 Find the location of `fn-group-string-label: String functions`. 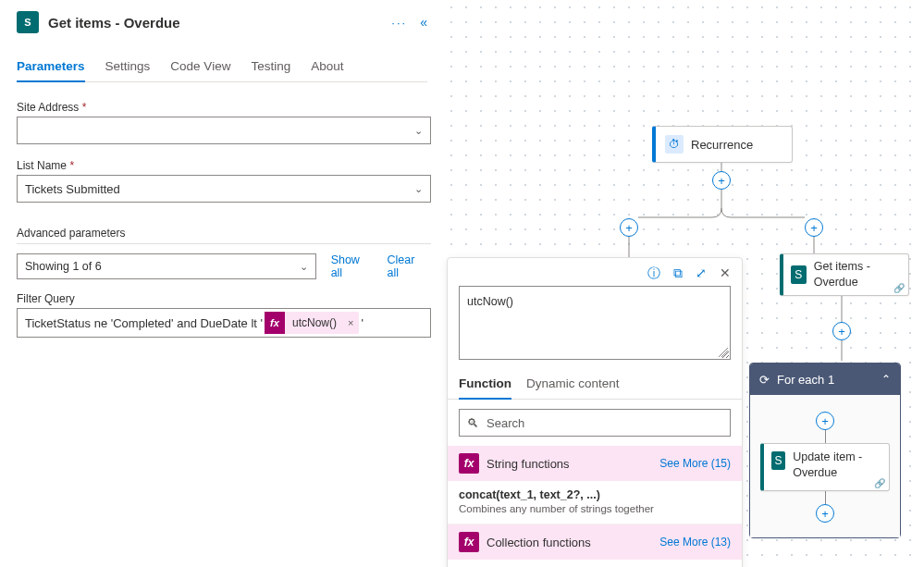

fn-group-string-label: String functions is located at coordinates (528, 464).